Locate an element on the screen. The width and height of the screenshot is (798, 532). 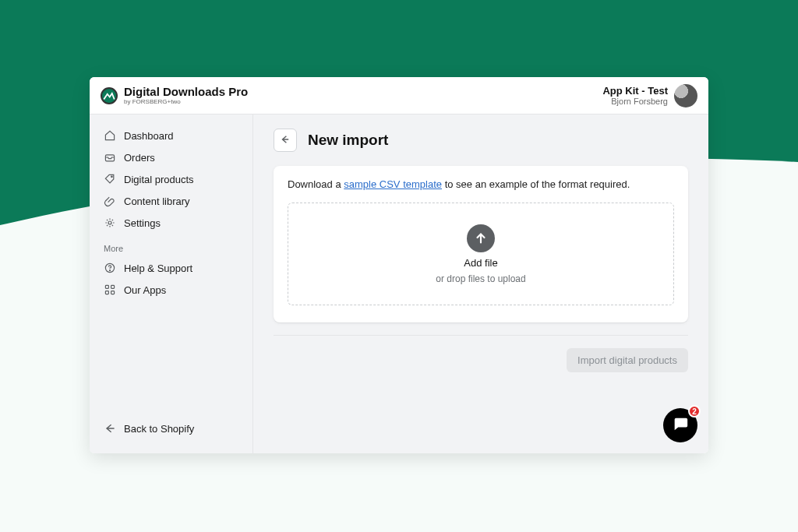
sidebar-item-settings: Settings is located at coordinates (171, 223).